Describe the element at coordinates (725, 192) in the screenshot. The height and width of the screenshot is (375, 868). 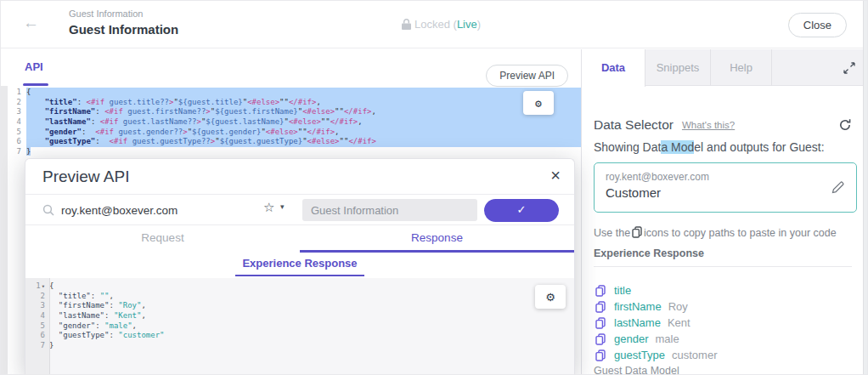
I see `guest-type: Customer` at that location.